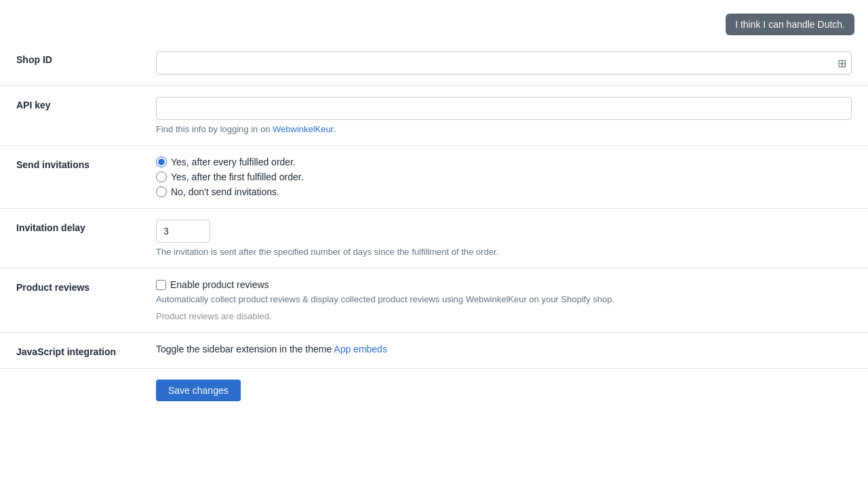 This screenshot has width=868, height=488. Describe the element at coordinates (512, 63) in the screenshot. I see `shop-id-content: ⊞` at that location.